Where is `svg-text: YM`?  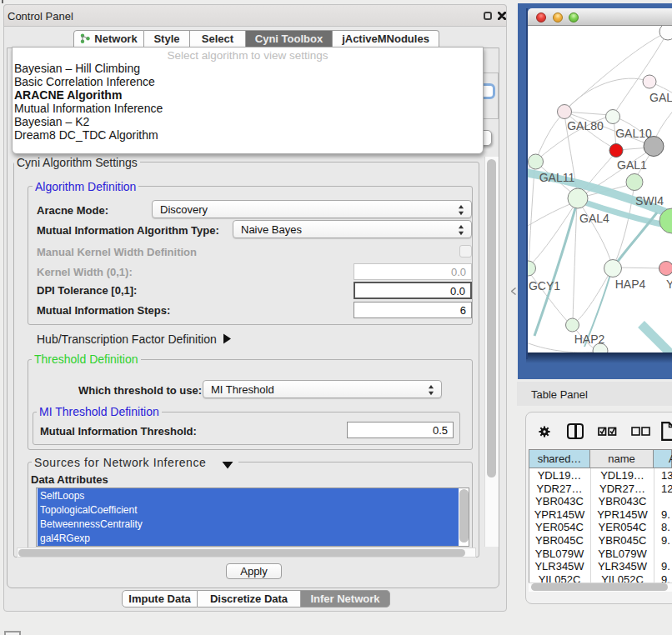
svg-text: YM is located at coordinates (669, 284).